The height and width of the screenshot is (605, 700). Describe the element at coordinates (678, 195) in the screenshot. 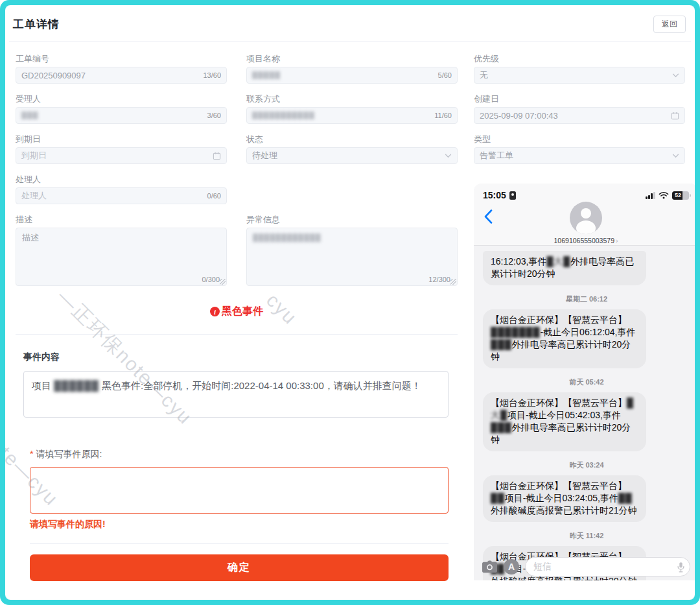

I see `battery-level: 52` at that location.